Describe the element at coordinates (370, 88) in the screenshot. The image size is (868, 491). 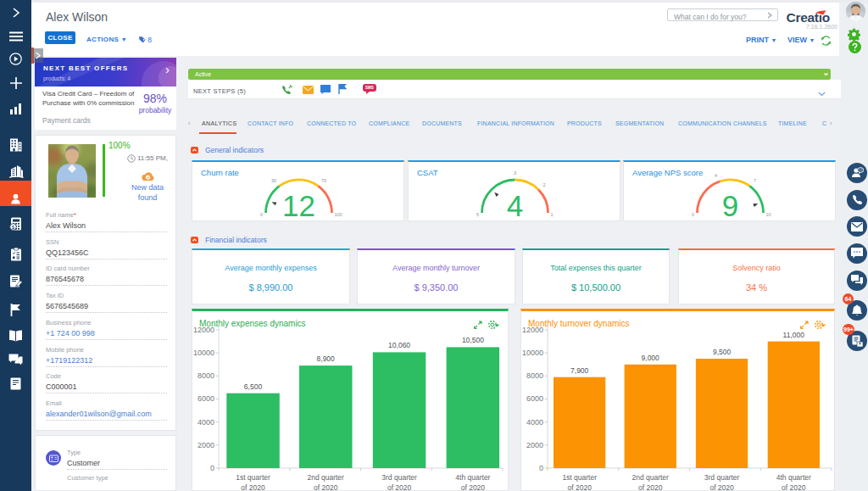
I see `svg-text: SMS` at that location.